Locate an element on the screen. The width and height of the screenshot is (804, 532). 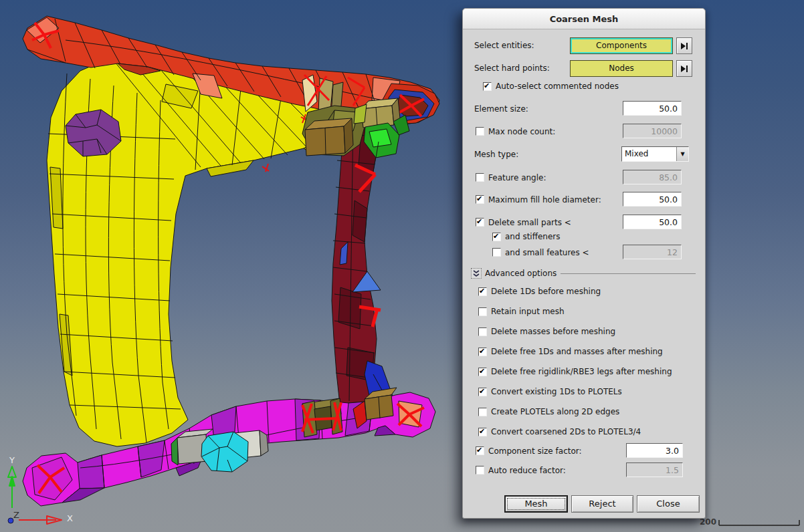
convert-coarsened-2ds-label: Convert coarsened 2Ds to PLOTEL3/4 is located at coordinates (566, 432).